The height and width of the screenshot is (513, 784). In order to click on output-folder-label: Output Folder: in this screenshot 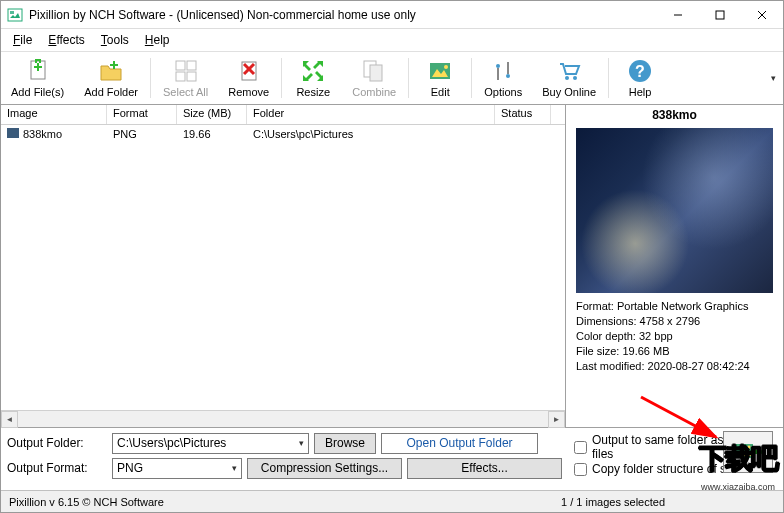, I will do `click(60, 443)`.